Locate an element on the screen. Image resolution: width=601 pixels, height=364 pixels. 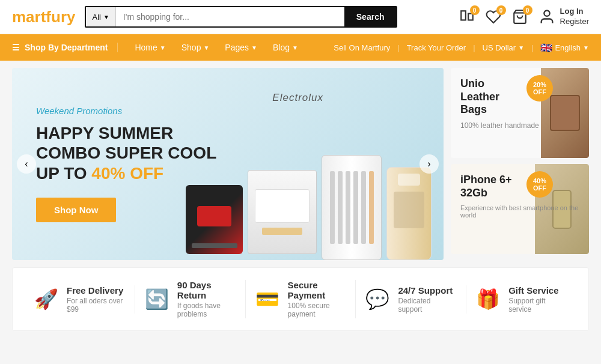
logo-fury: fury is located at coordinates (60, 17).